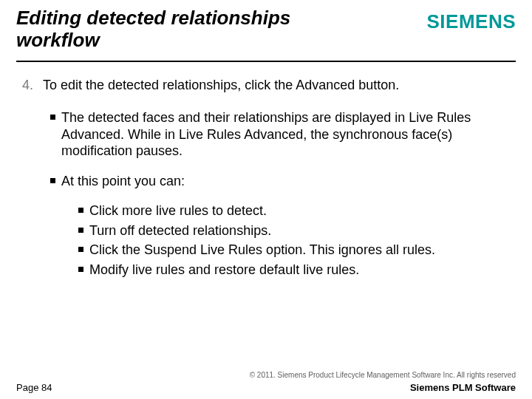 Image resolution: width=532 pixels, height=399 pixels. What do you see at coordinates (33, 86) in the screenshot?
I see `step-number: 4.` at bounding box center [33, 86].